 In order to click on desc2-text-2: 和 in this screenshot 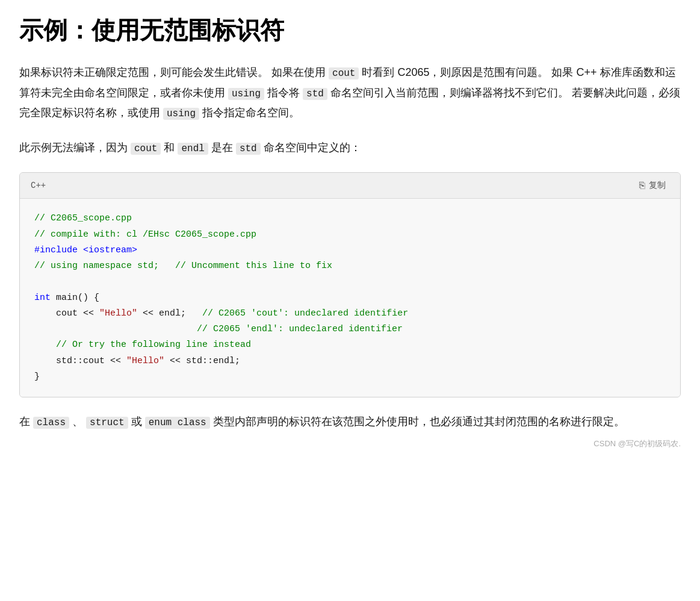, I will do `click(169, 148)`.